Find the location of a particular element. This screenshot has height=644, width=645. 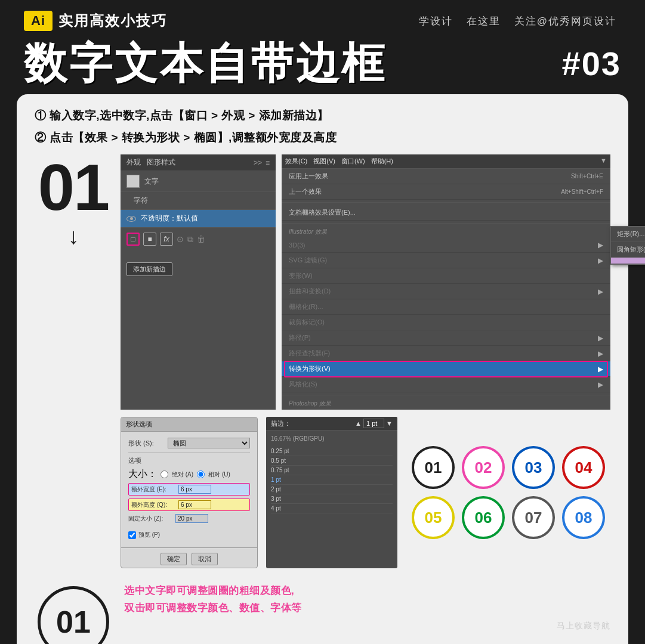

shape-row-type: 形状 (S): 椭圆 is located at coordinates (189, 443).